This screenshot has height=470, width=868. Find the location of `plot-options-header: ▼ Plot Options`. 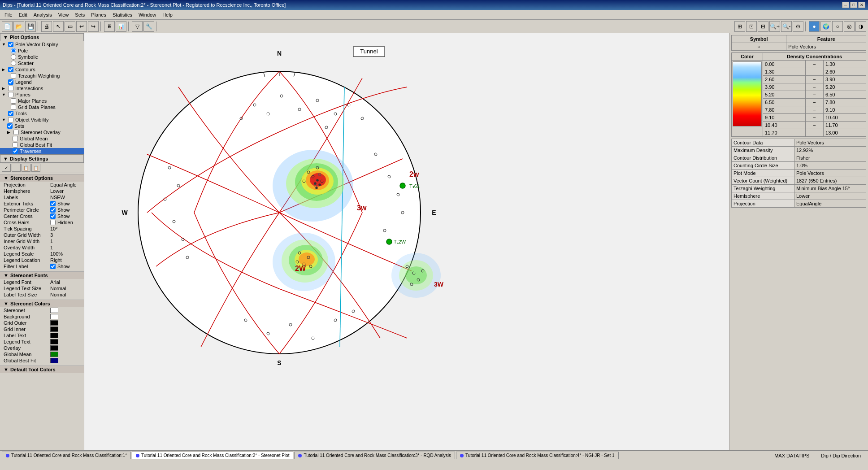

plot-options-header: ▼ Plot Options is located at coordinates (42, 37).